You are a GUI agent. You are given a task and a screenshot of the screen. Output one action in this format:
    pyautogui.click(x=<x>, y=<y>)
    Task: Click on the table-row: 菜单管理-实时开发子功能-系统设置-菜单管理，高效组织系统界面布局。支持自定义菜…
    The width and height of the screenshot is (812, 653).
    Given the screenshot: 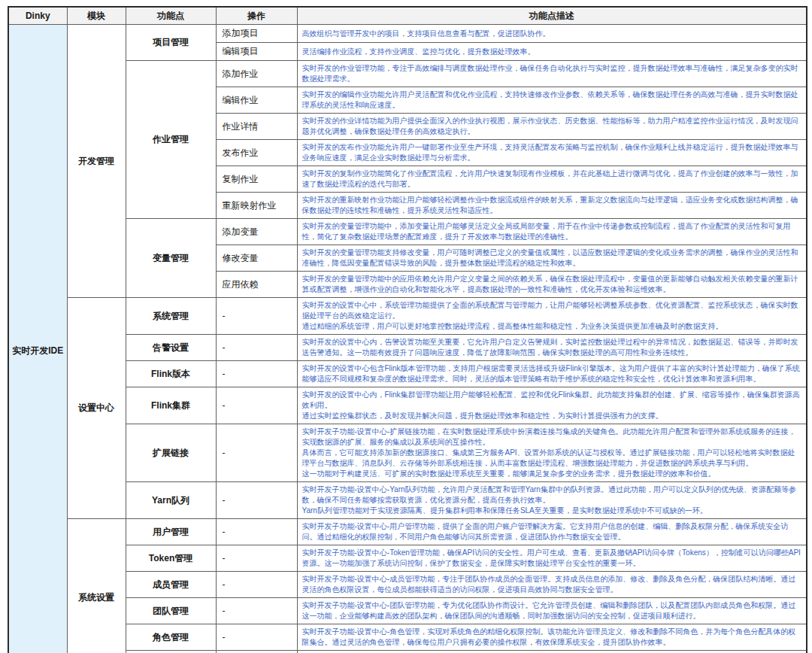 What is the action you would take?
    pyautogui.click(x=408, y=651)
    